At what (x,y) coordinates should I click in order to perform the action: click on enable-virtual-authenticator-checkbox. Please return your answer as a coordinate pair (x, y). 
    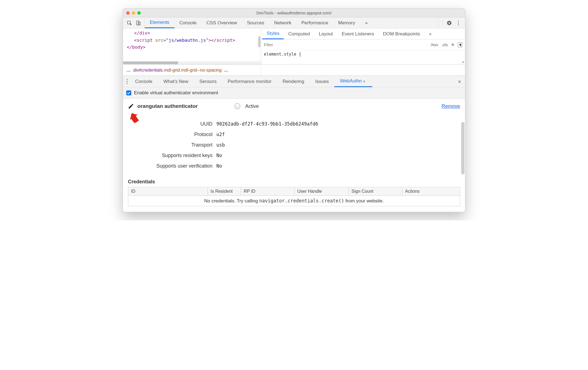
    Looking at the image, I should click on (129, 93).